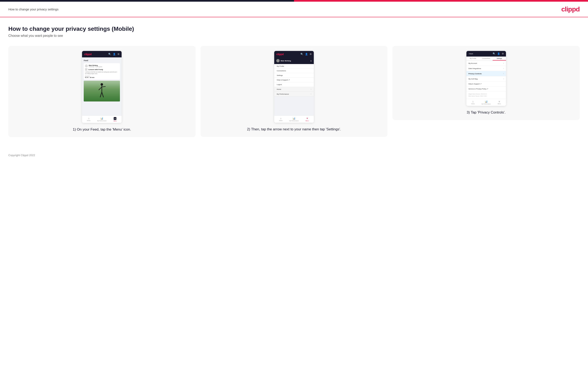 The height and width of the screenshot is (367, 588). What do you see at coordinates (473, 58) in the screenshot?
I see `myprofile-tab-label: My Profile` at bounding box center [473, 58].